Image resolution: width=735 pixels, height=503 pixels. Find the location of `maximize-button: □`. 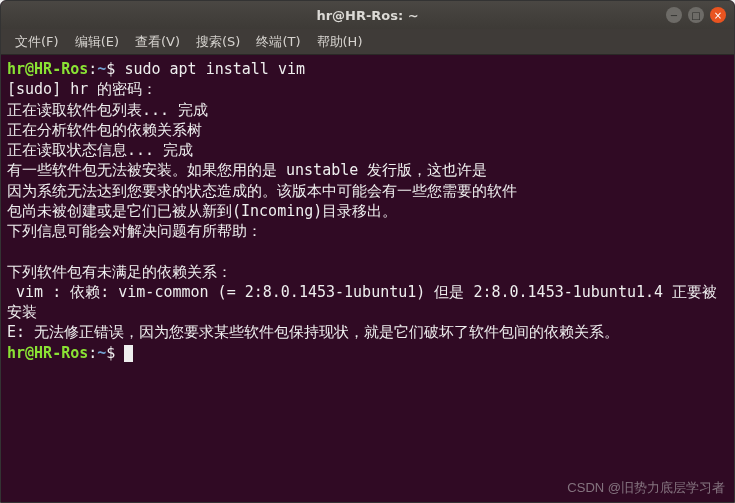

maximize-button: □ is located at coordinates (696, 15).